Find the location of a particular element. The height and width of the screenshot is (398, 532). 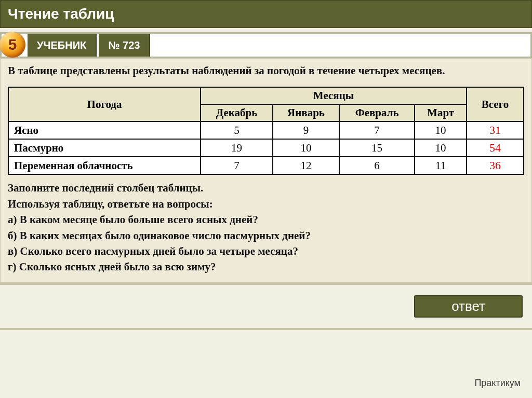

cell: 12 is located at coordinates (306, 166).